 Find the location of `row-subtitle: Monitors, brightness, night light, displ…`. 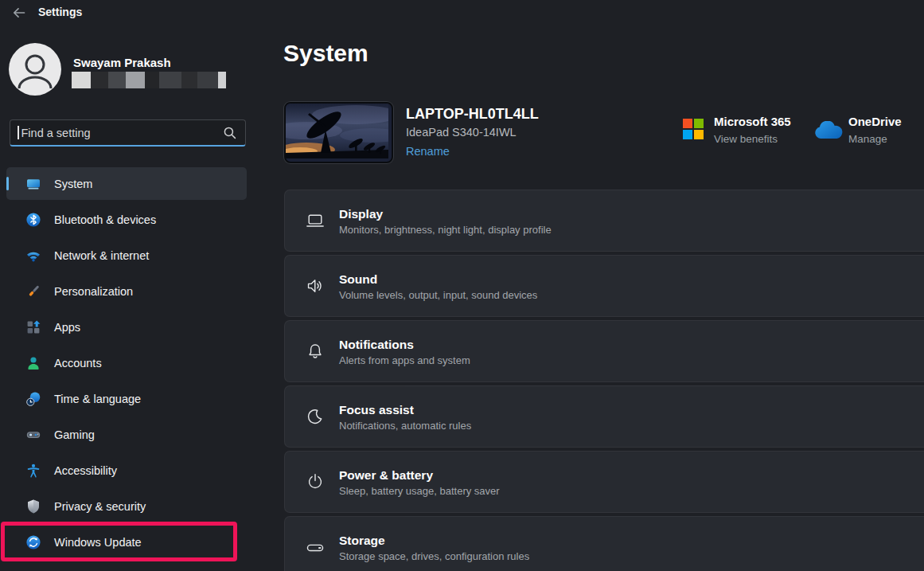

row-subtitle: Monitors, brightness, night light, displ… is located at coordinates (446, 229).